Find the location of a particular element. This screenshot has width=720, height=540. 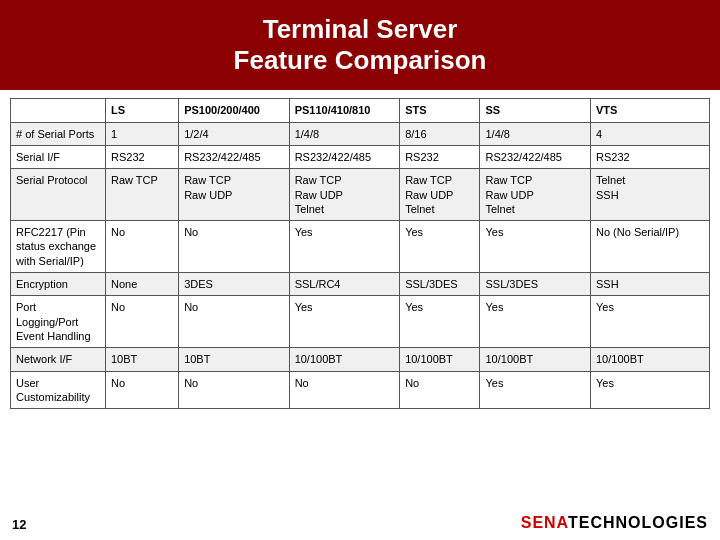

col-vts: VTS is located at coordinates (650, 110).